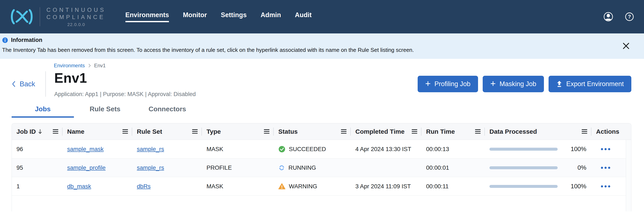 The width and height of the screenshot is (644, 212). Describe the element at coordinates (168, 111) in the screenshot. I see `tab-connectors: Connectors` at that location.